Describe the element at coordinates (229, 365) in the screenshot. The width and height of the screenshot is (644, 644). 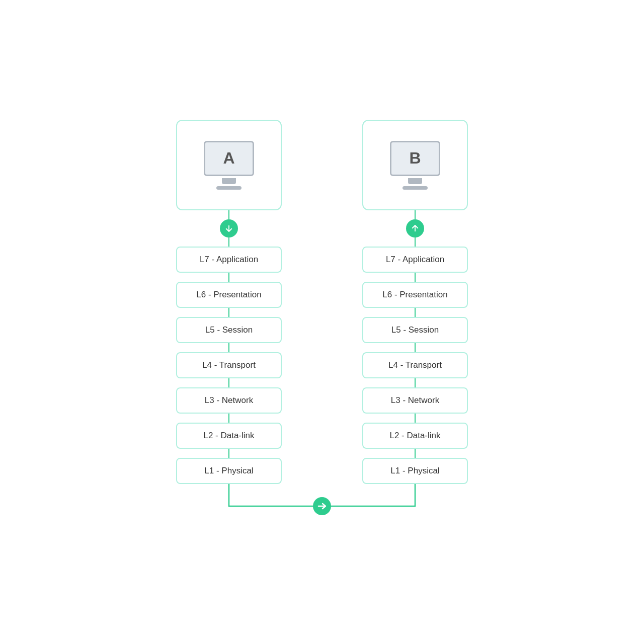
I see `layer-box-a-4: L4 - Transport` at that location.